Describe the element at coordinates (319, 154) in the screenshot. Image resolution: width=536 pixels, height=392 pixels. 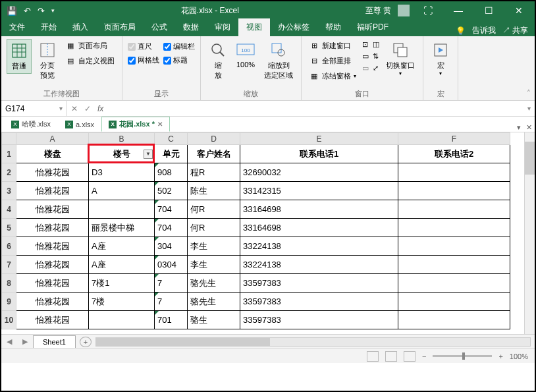
I see `table-header-cell: 联系电话1` at that location.